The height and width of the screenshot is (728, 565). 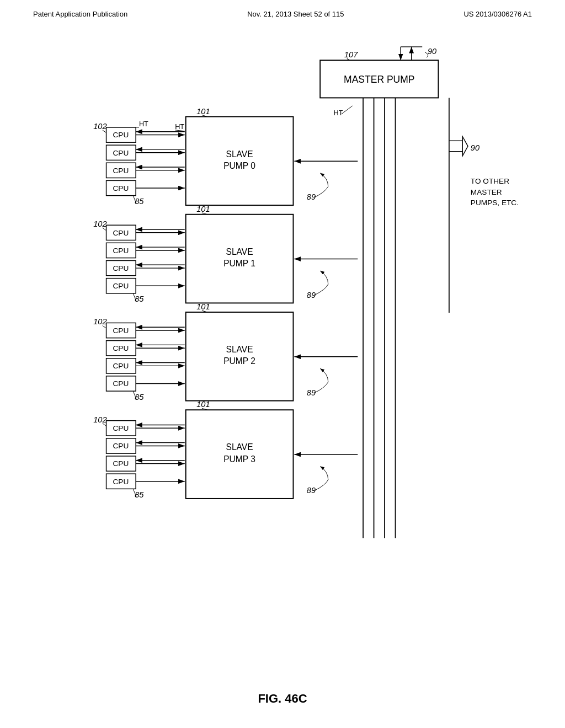 What do you see at coordinates (225, 254) in the screenshot?
I see `slave-group-1: 102 CPU CPU CPU CPU 85 SLAVE PUMP 1` at bounding box center [225, 254].